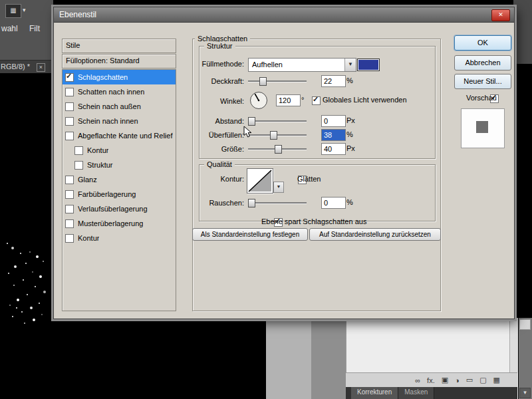  Describe the element at coordinates (350, 134) in the screenshot. I see `spread-unit: %` at that location.